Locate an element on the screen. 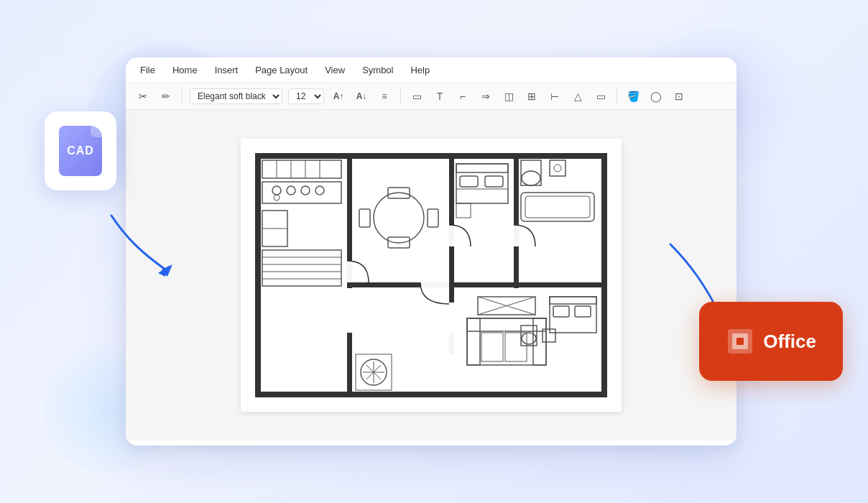 The width and height of the screenshot is (868, 503). text-tool: T is located at coordinates (440, 96).